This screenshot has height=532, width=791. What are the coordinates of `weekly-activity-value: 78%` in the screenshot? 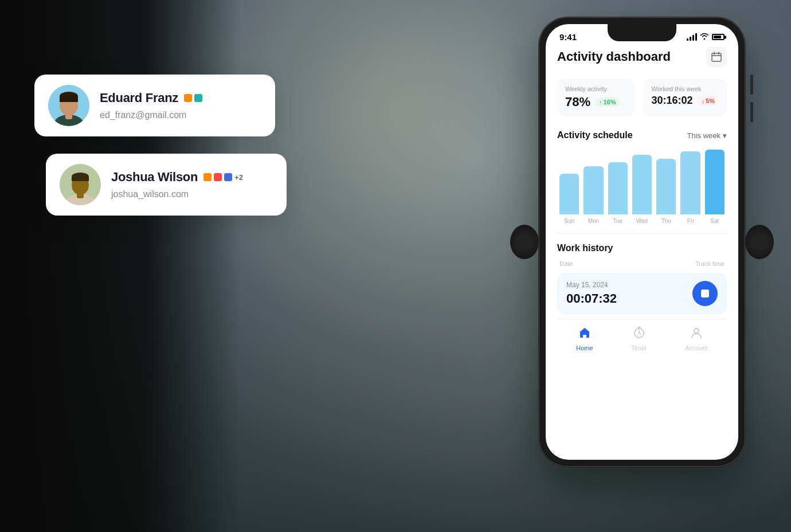 It's located at (578, 102).